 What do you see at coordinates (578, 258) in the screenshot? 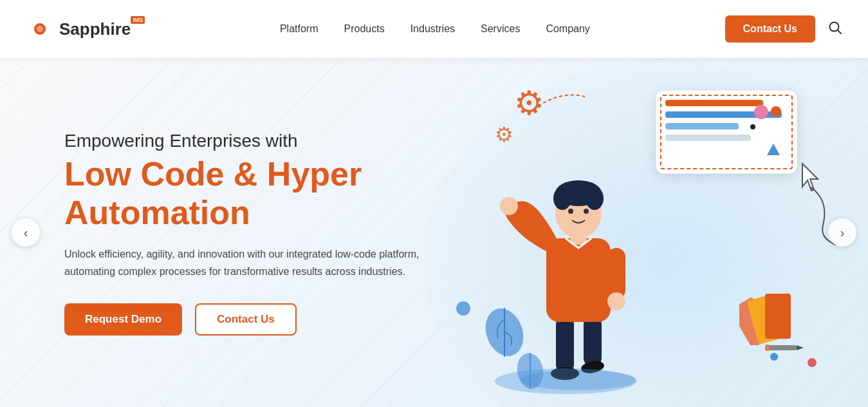
I see `person-illustration` at bounding box center [578, 258].